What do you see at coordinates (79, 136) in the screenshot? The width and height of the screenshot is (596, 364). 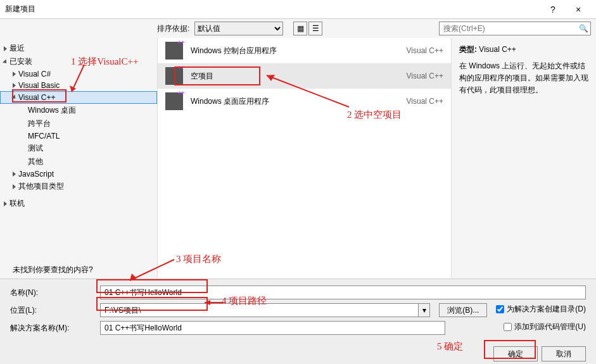 I see `sidebar-item-mfcatl: MFC/ATL` at bounding box center [79, 136].